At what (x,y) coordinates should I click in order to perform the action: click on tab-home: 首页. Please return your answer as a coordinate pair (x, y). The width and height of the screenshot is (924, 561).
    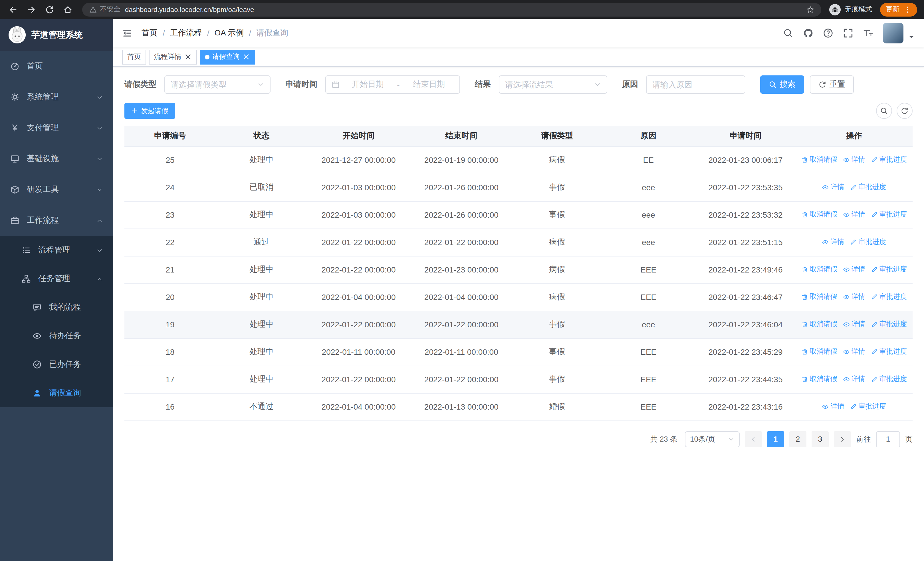
    Looking at the image, I should click on (134, 57).